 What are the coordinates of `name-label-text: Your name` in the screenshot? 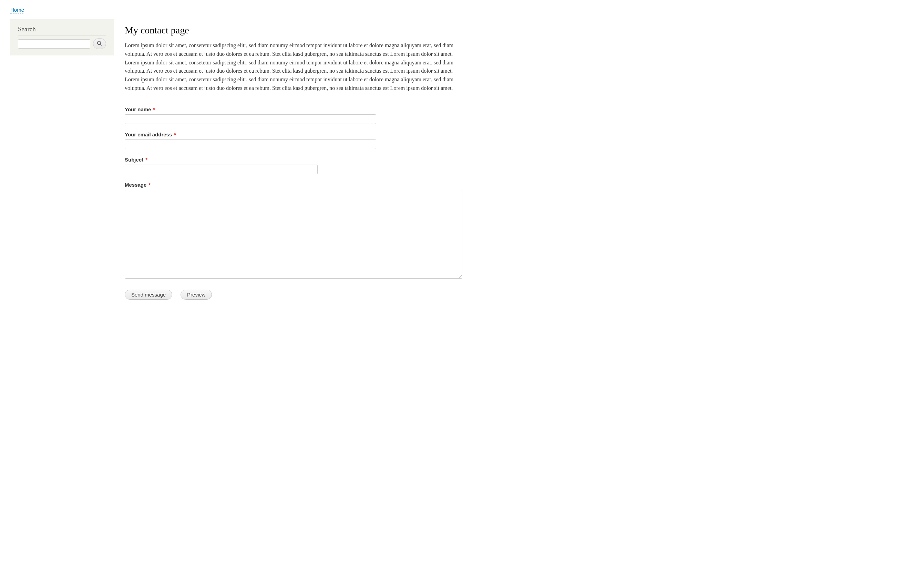 It's located at (138, 109).